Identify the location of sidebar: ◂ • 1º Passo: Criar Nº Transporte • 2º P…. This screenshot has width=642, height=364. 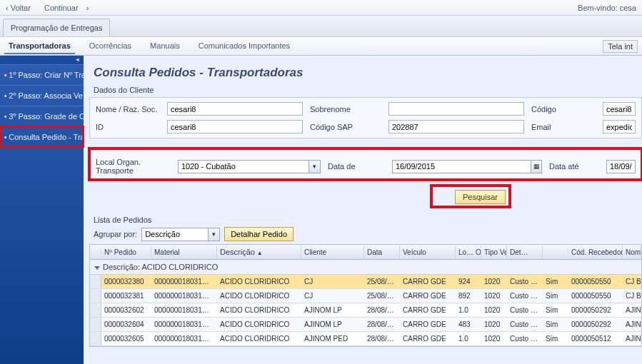
(41, 210).